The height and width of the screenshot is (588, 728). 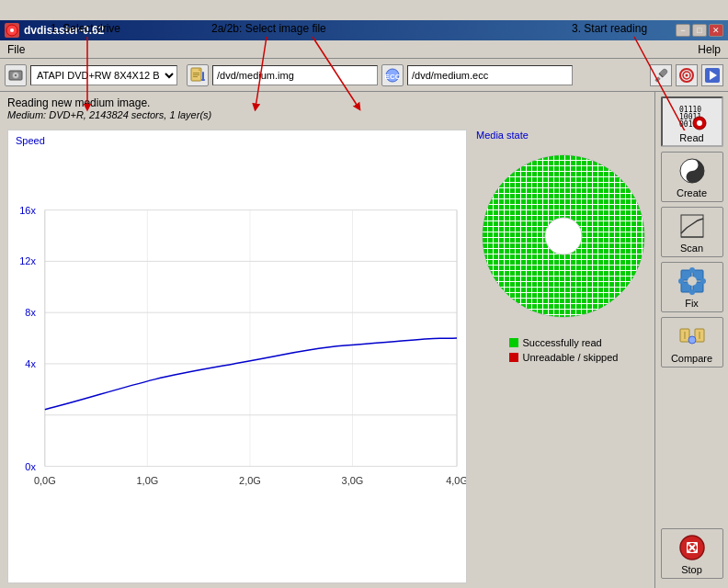 I want to click on compare-button: Compare, so click(x=692, y=342).